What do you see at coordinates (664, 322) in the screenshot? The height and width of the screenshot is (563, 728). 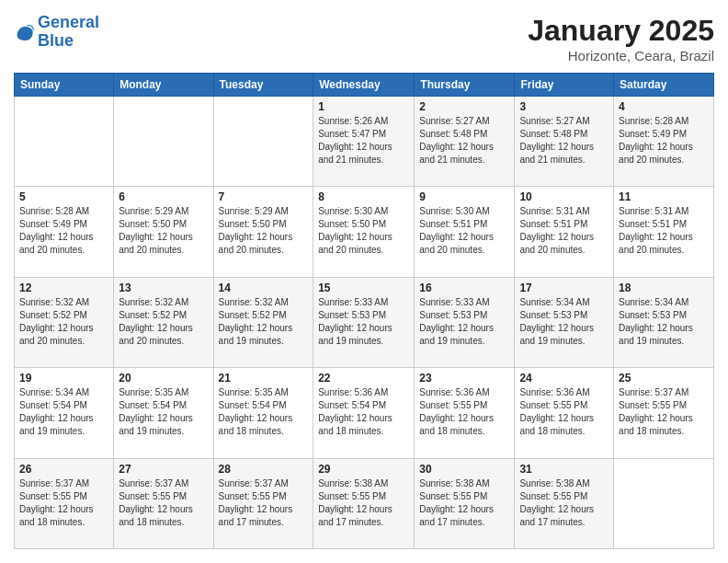 I see `day-cell: 18Sunrise: 5:34 AM Sunset: 5:53 PM Dayli…` at bounding box center [664, 322].